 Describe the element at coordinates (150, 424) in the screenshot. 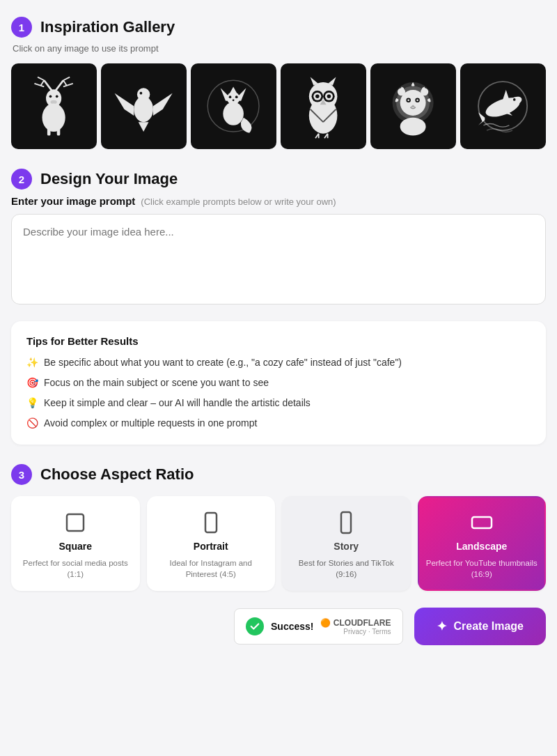

I see `tip-text-4: Avoid complex or multiple requests in on…` at that location.